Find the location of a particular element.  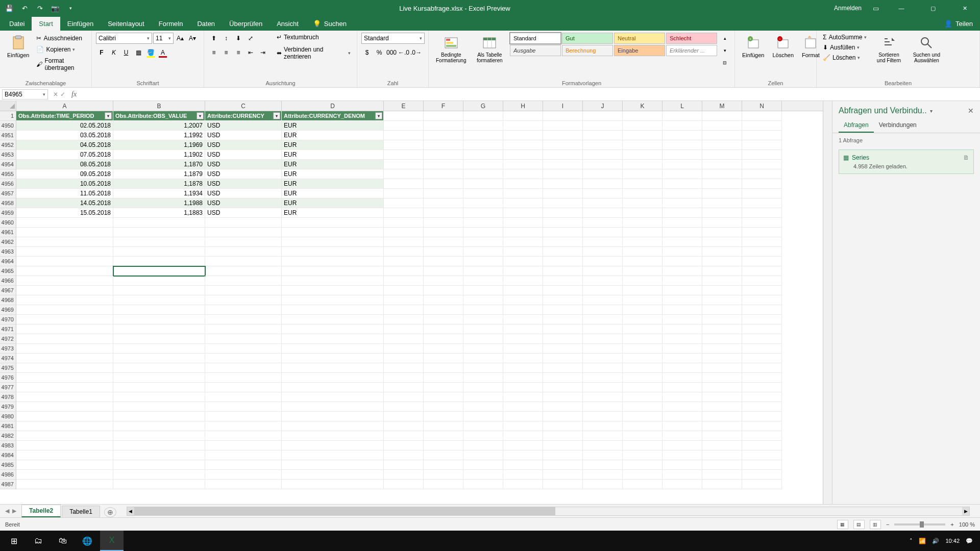

cell: EUR is located at coordinates (333, 184).